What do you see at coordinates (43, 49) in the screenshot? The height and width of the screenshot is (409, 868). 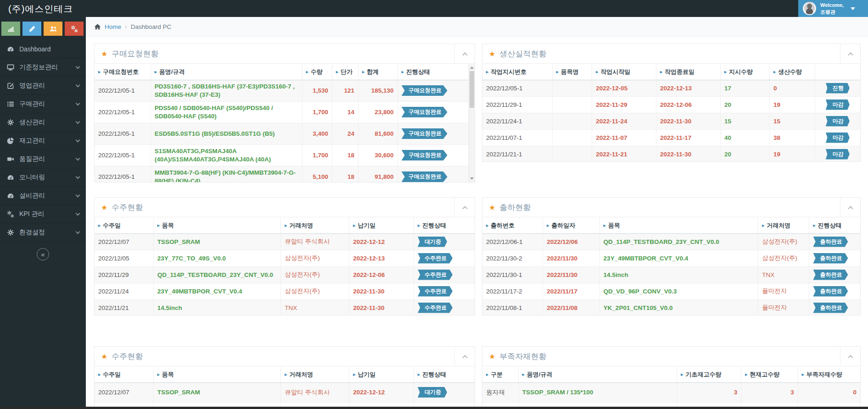 I see `sidebar-item-dashboard: Dashboard` at bounding box center [43, 49].